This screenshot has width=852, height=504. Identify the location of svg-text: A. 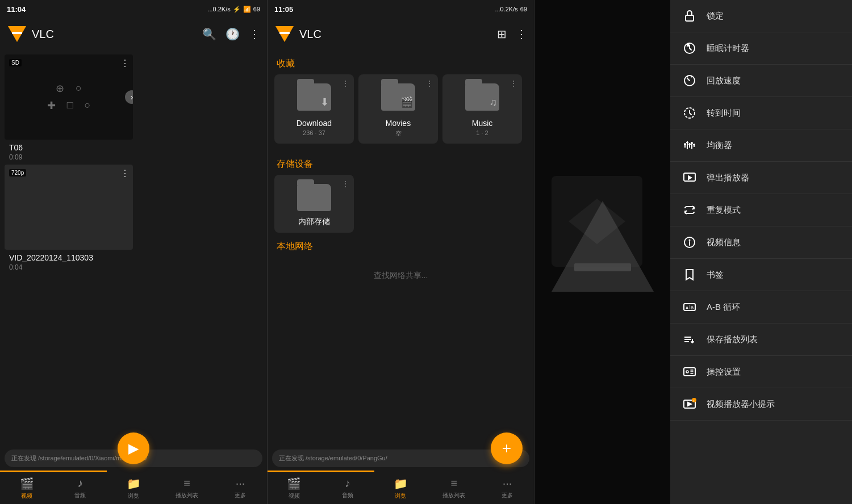
(687, 308).